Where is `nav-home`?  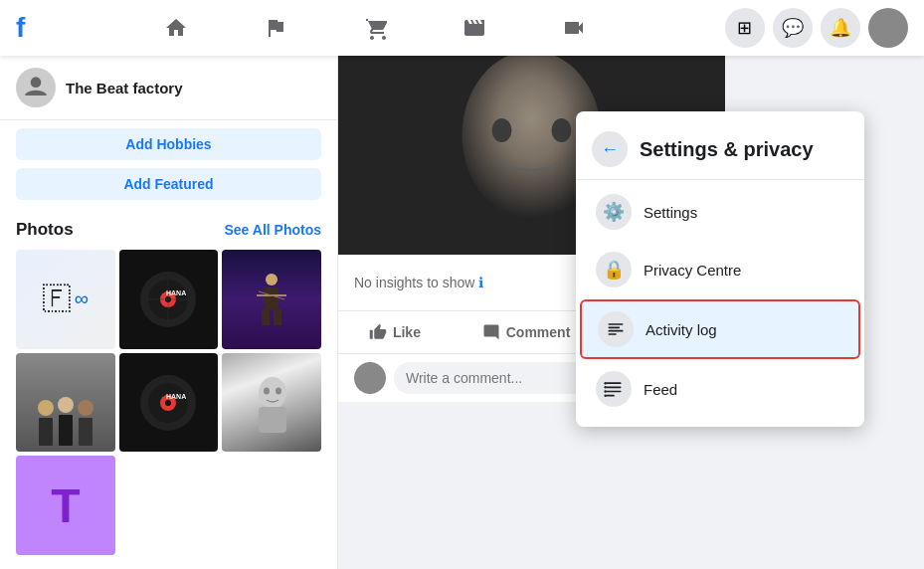
nav-home is located at coordinates (176, 28).